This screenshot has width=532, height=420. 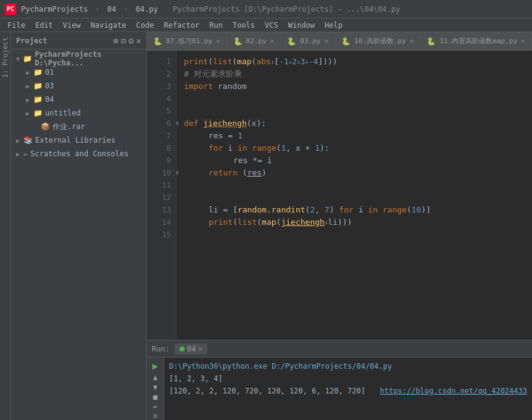 What do you see at coordinates (72, 25) in the screenshot?
I see `menu-view: View` at bounding box center [72, 25].